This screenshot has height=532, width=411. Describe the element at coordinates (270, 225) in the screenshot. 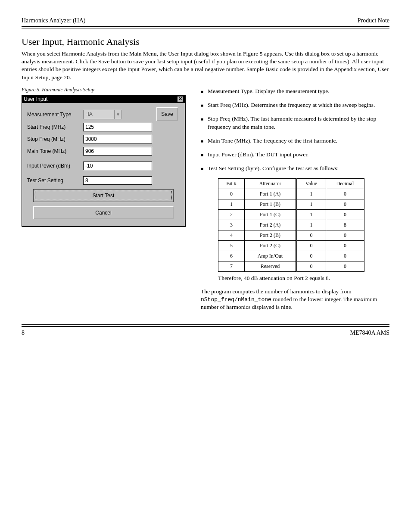

I see `cell-atten: Port 2 (A)` at that location.